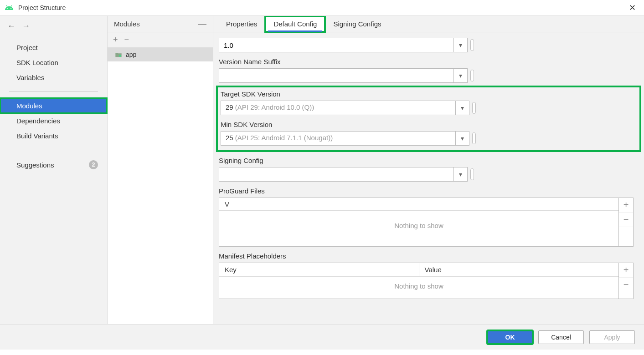 This screenshot has height=355, width=644. What do you see at coordinates (343, 76) in the screenshot?
I see `version-name-suffix-combo: ▾` at bounding box center [343, 76].